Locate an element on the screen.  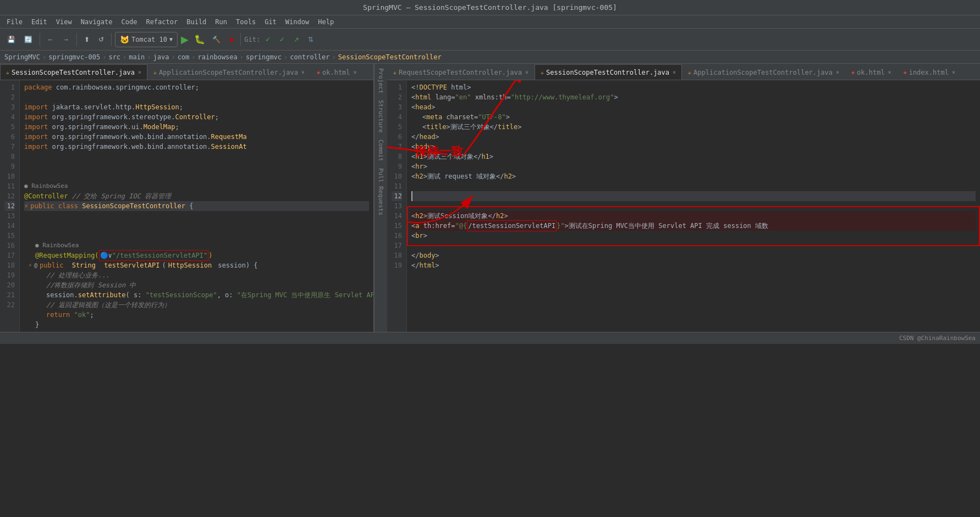
right-tab-close-4: × is located at coordinates (890, 73).